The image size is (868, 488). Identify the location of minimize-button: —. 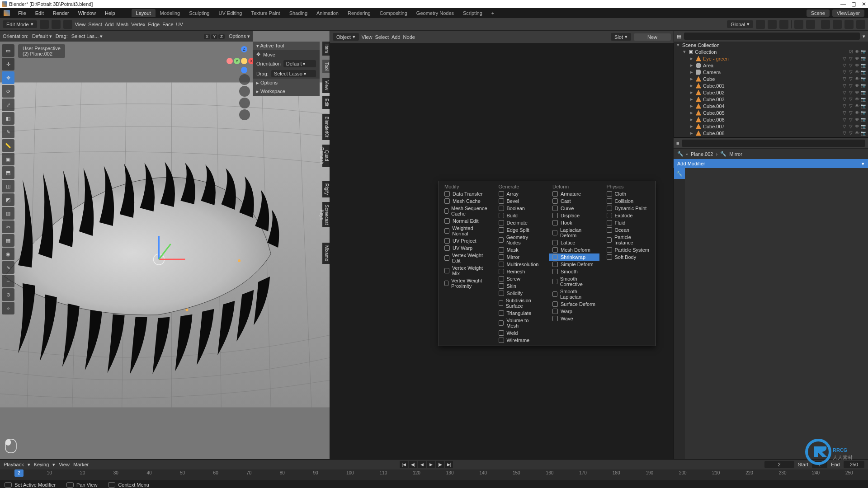
(843, 4).